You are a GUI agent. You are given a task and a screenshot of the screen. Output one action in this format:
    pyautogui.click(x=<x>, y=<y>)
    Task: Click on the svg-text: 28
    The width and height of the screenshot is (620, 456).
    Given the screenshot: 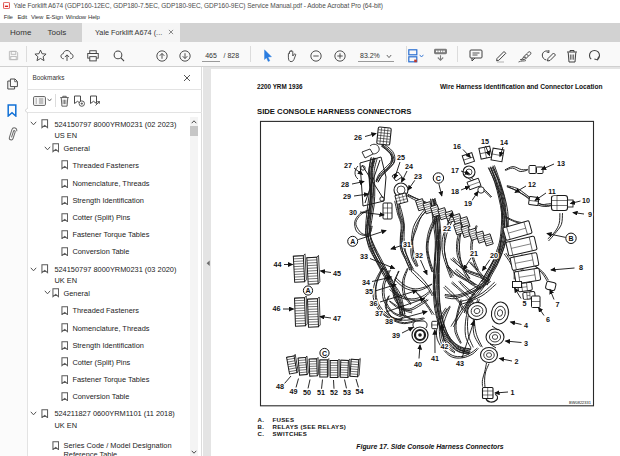 What is the action you would take?
    pyautogui.click(x=345, y=184)
    